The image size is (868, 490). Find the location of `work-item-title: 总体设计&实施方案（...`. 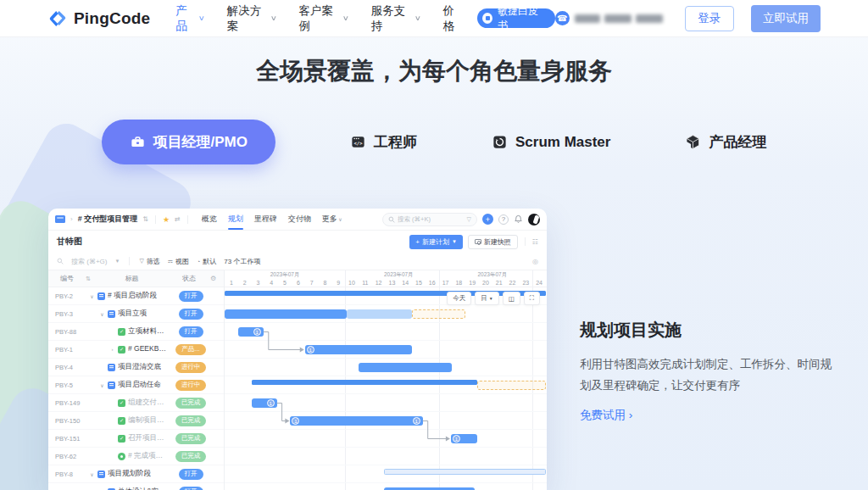

work-item-title: 总体设计&实施方案（... is located at coordinates (144, 488).